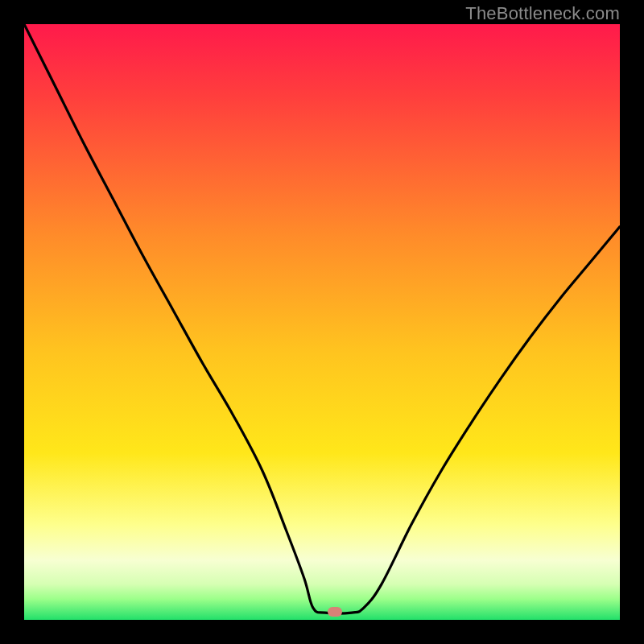 The width and height of the screenshot is (644, 644). Describe the element at coordinates (543, 14) in the screenshot. I see `watermark-label: TheBottleneck.com` at that location.